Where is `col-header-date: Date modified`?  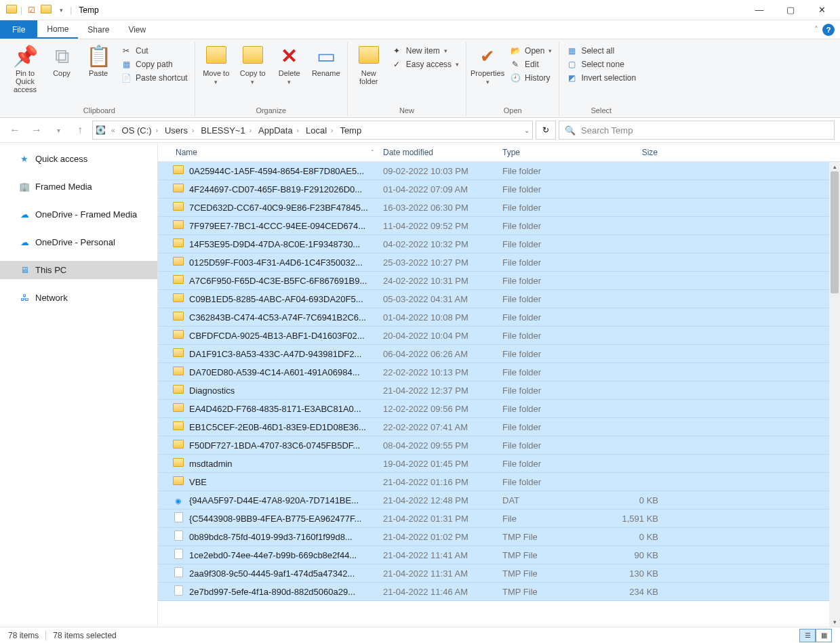
col-header-date: Date modified is located at coordinates (439, 152).